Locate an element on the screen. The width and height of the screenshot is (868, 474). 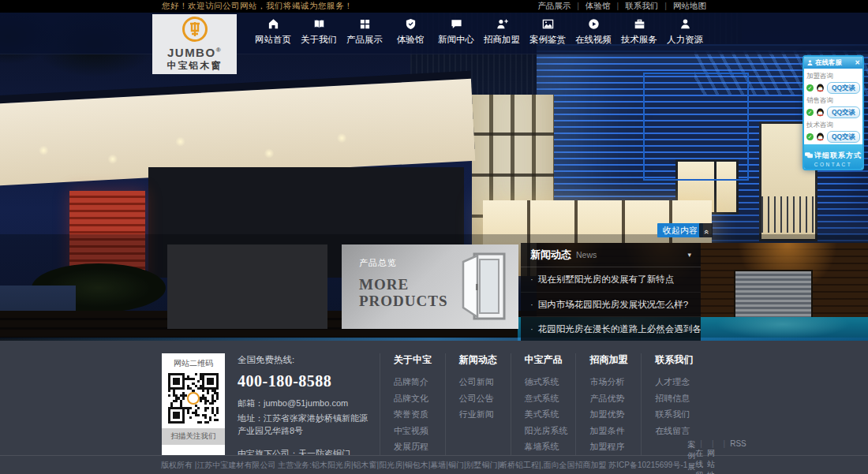
logo-subtitle: 中宝铝木窗 is located at coordinates (195, 66).